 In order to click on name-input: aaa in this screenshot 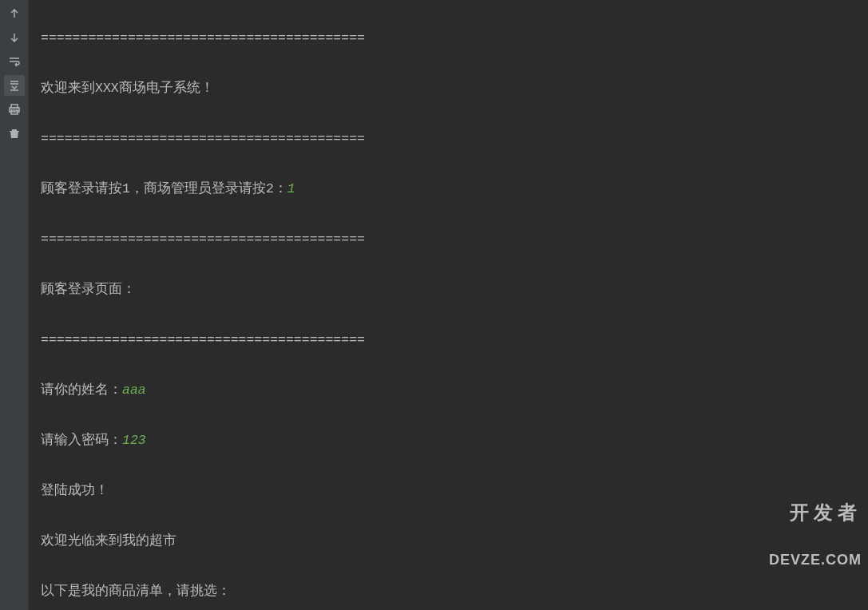, I will do `click(134, 390)`.